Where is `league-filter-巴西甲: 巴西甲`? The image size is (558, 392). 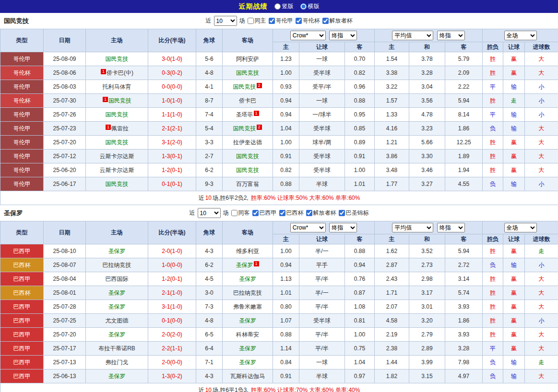
league-filter-巴西甲: 巴西甲 is located at coordinates (265, 213).